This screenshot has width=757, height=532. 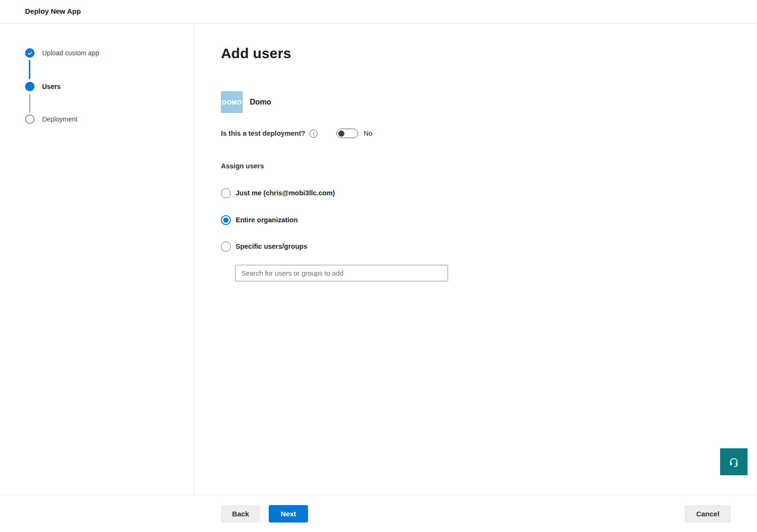 What do you see at coordinates (43, 87) in the screenshot?
I see `stepper-step-users: Users` at bounding box center [43, 87].